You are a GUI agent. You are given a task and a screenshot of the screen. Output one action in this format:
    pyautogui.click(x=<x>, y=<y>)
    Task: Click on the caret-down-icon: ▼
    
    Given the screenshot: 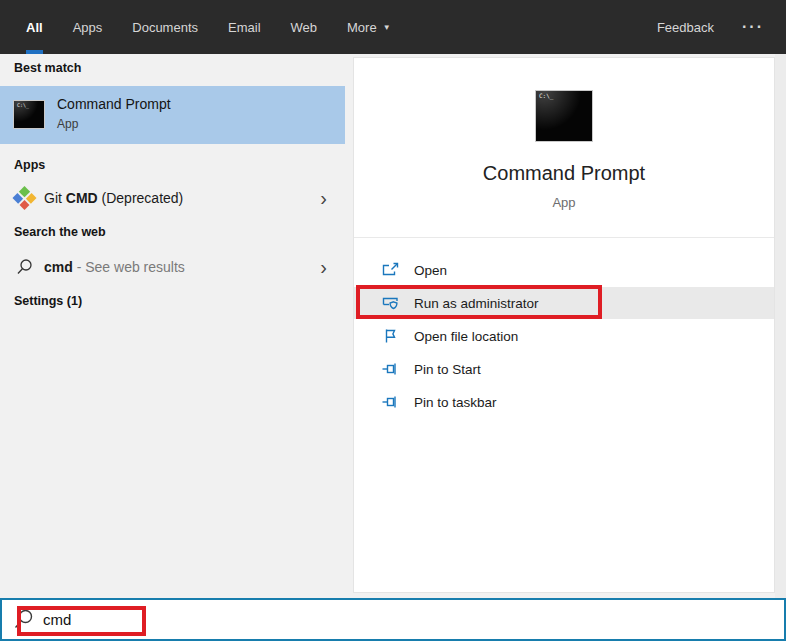 What is the action you would take?
    pyautogui.click(x=387, y=28)
    